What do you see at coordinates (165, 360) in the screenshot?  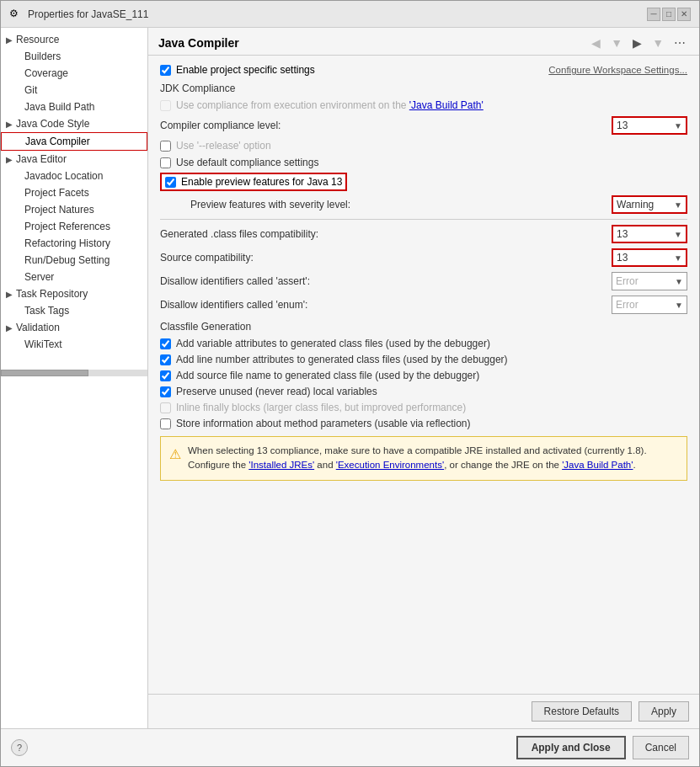 I see `check2-checkbox` at bounding box center [165, 360].